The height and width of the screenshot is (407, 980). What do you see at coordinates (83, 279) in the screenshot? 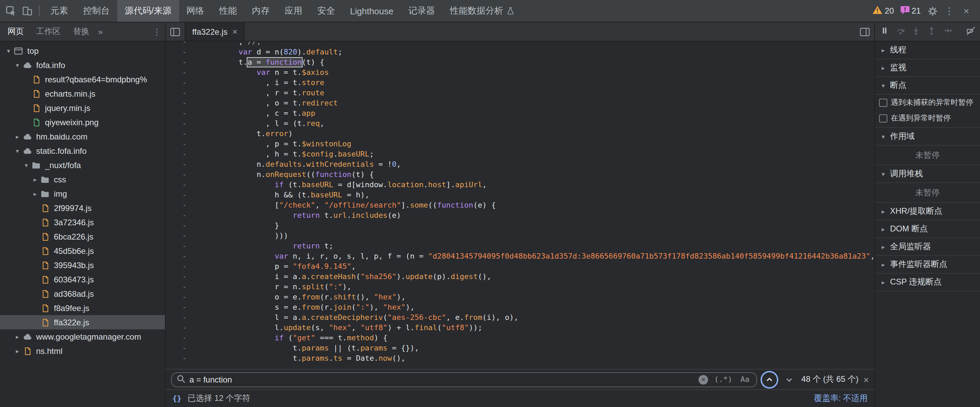
I see `tree-item-6036473-js: 6036473.js` at bounding box center [83, 279].